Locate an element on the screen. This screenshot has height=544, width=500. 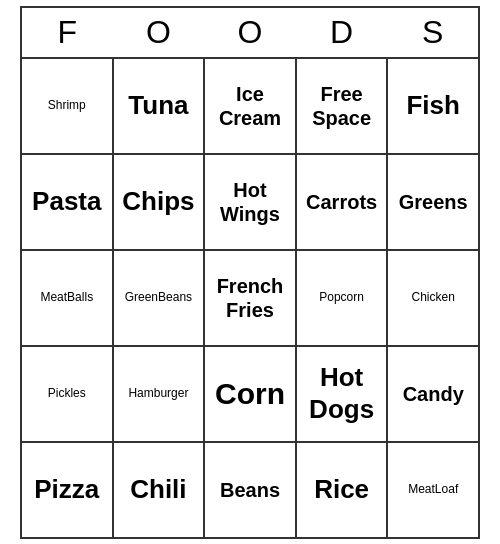
grid-cell: Rice is located at coordinates (342, 490).